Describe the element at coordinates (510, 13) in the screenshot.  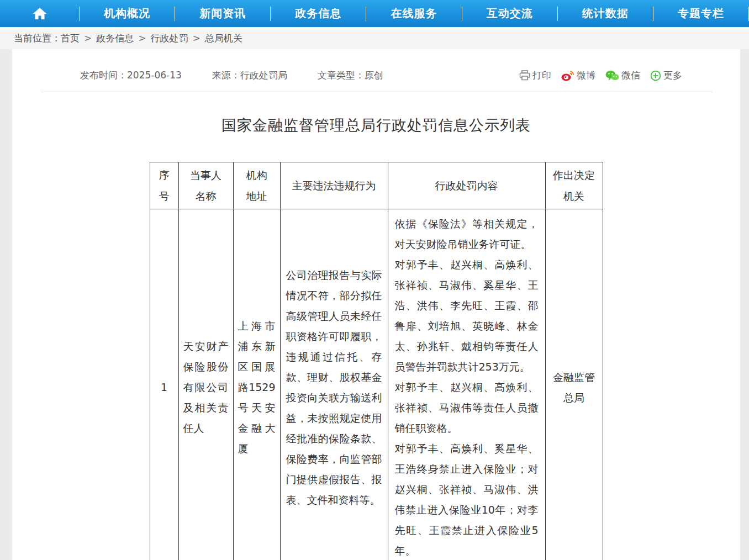
I see `nav-item-interaction: 互动交流` at that location.